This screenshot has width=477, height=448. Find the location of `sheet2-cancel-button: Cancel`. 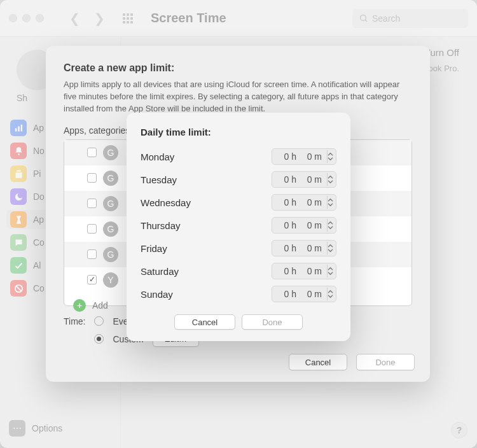

sheet2-cancel-button: Cancel is located at coordinates (205, 322).